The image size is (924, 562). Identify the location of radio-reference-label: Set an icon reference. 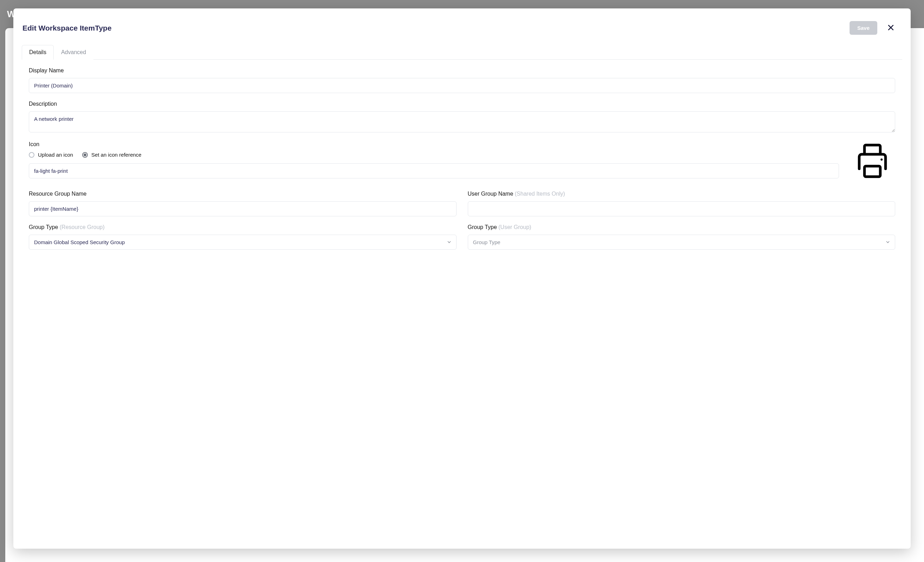
(116, 155).